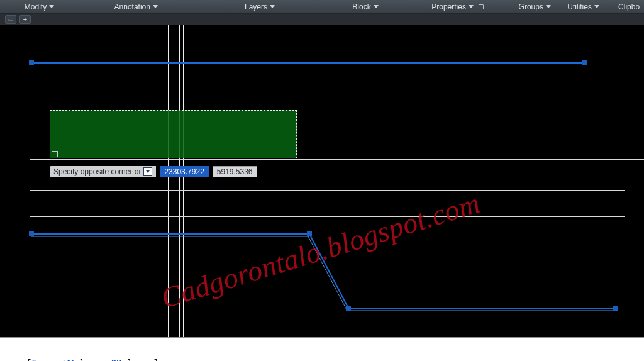 This screenshot has height=361, width=644. I want to click on plus-icon: +, so click(25, 20).